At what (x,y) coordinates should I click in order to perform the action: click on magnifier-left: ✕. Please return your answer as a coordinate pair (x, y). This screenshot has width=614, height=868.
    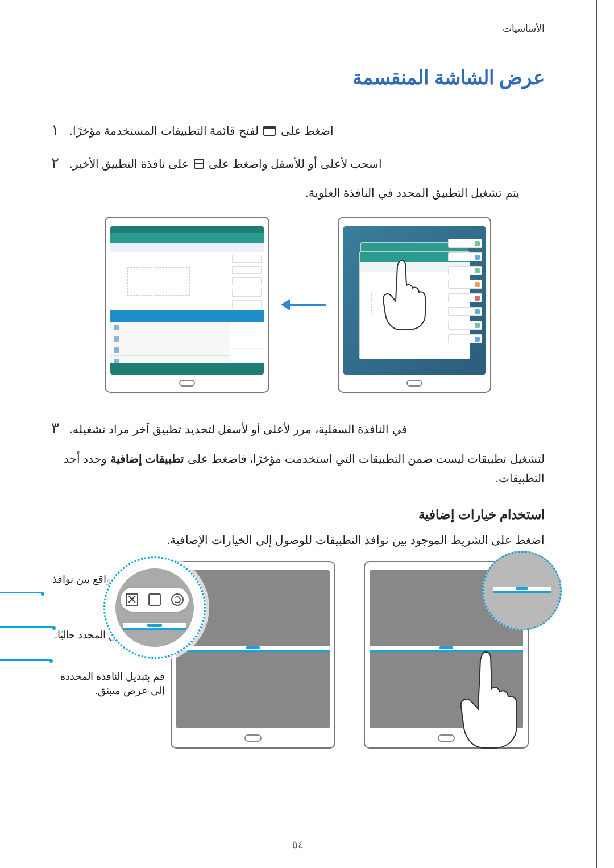
    Looking at the image, I should click on (155, 608).